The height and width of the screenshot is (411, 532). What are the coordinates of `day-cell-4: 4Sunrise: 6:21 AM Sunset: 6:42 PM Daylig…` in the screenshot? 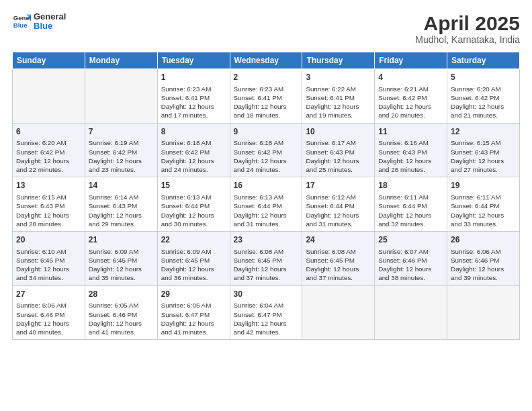 It's located at (411, 97).